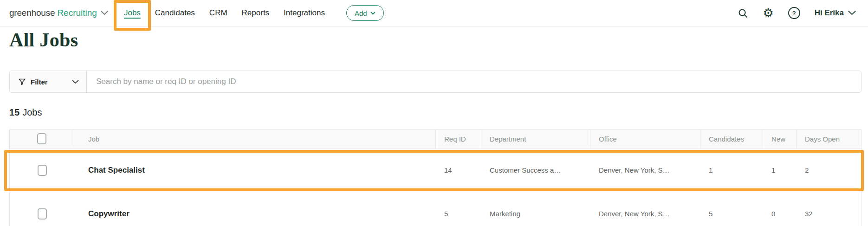 The width and height of the screenshot is (868, 226). What do you see at coordinates (732, 139) in the screenshot?
I see `column-header-candidates: Candidates` at bounding box center [732, 139].